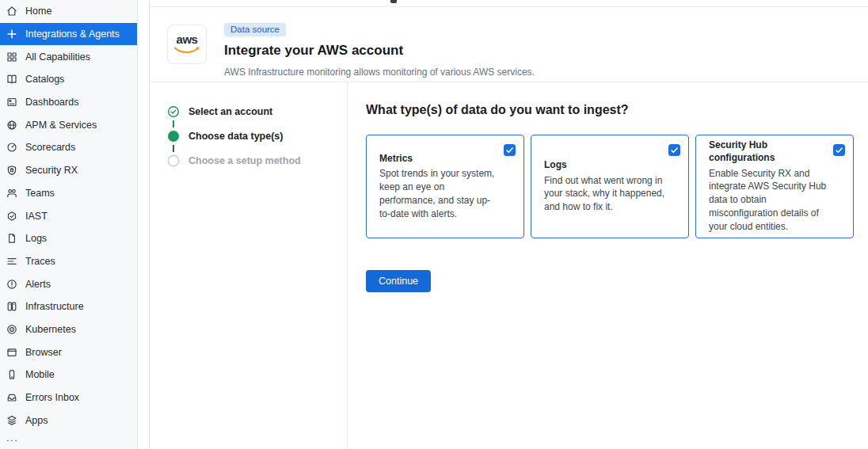 Image resolution: width=868 pixels, height=449 pixels. I want to click on step-label: Select an account, so click(230, 112).